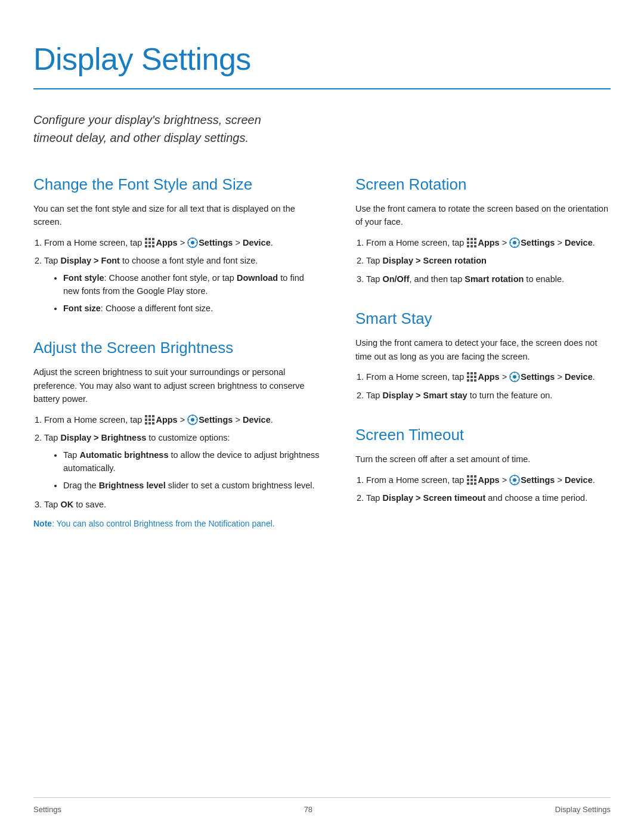  I want to click on adjust-brightness-description: Adjust the screen brightness to suit you…, so click(177, 385).